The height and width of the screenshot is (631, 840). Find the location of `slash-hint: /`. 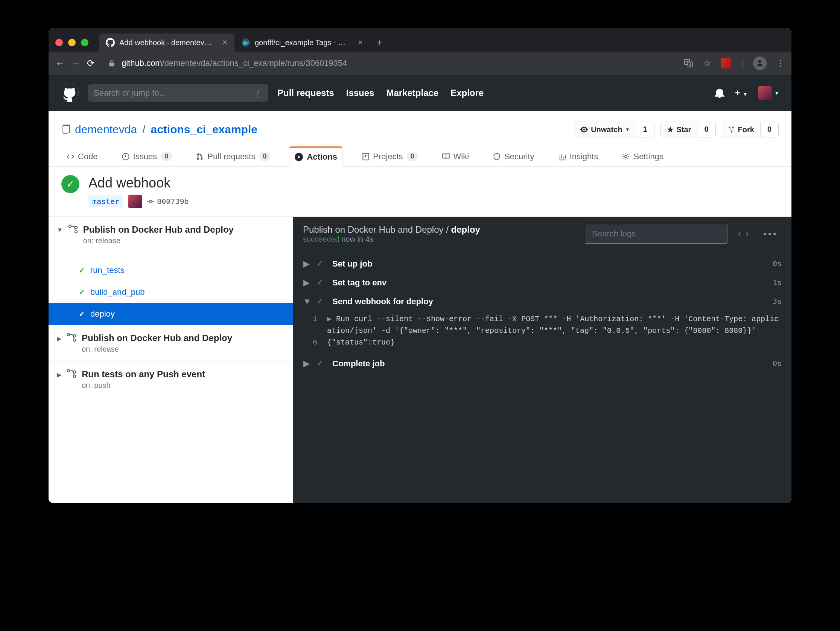

slash-hint: / is located at coordinates (258, 93).